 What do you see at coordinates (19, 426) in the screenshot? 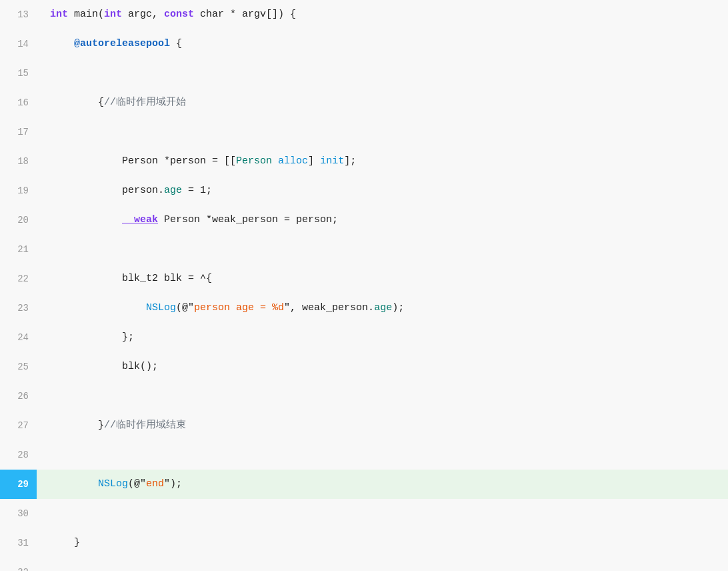
I see `line-number: 27` at bounding box center [19, 426].